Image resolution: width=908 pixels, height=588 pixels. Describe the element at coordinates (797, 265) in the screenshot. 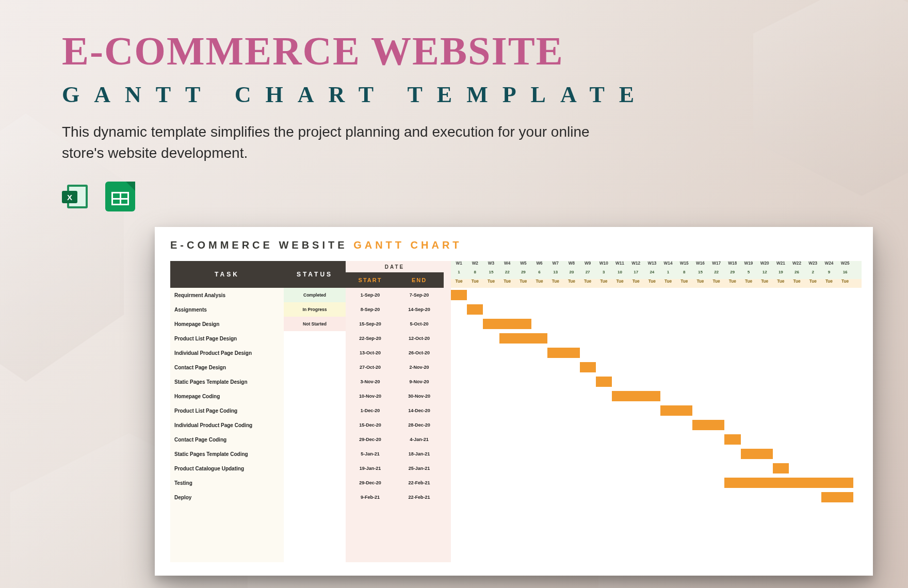

I see `week-label: W22` at that location.